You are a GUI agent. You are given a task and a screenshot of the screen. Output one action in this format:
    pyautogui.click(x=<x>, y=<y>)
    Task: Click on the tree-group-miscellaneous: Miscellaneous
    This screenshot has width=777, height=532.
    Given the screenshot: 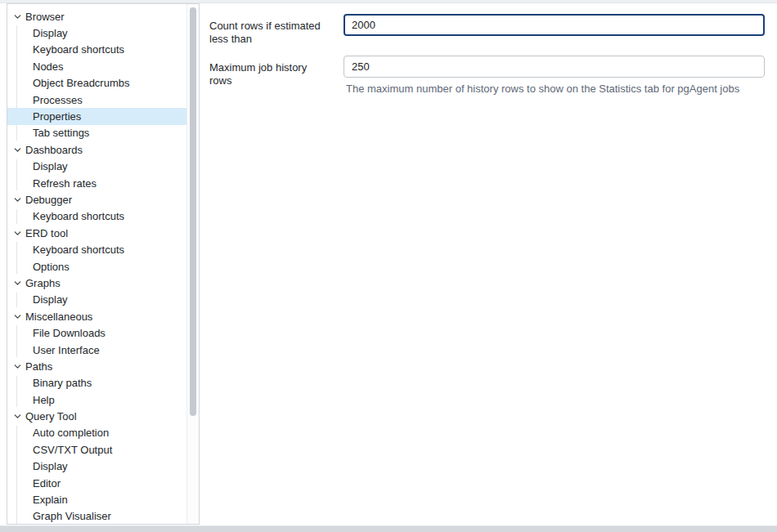 What is the action you would take?
    pyautogui.click(x=97, y=316)
    